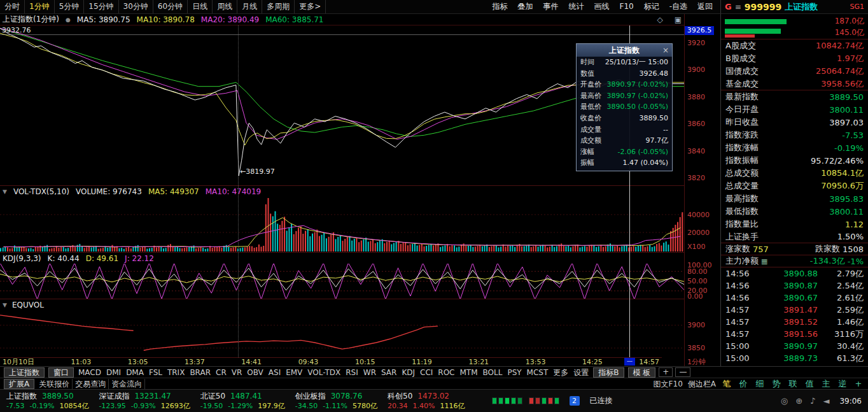  Describe the element at coordinates (794, 322) in the screenshot. I see `tick-row: 14:573891.521.46亿` at that location.